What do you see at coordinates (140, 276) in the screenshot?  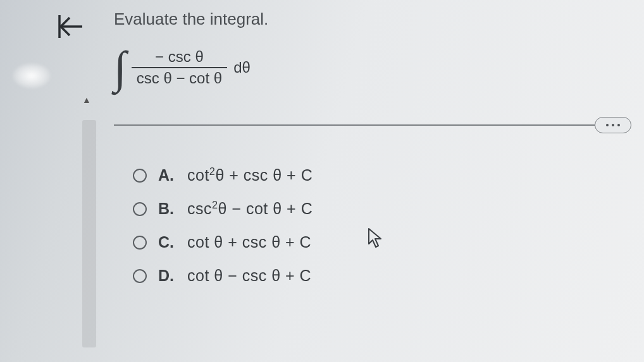 I see `radio-d` at bounding box center [140, 276].